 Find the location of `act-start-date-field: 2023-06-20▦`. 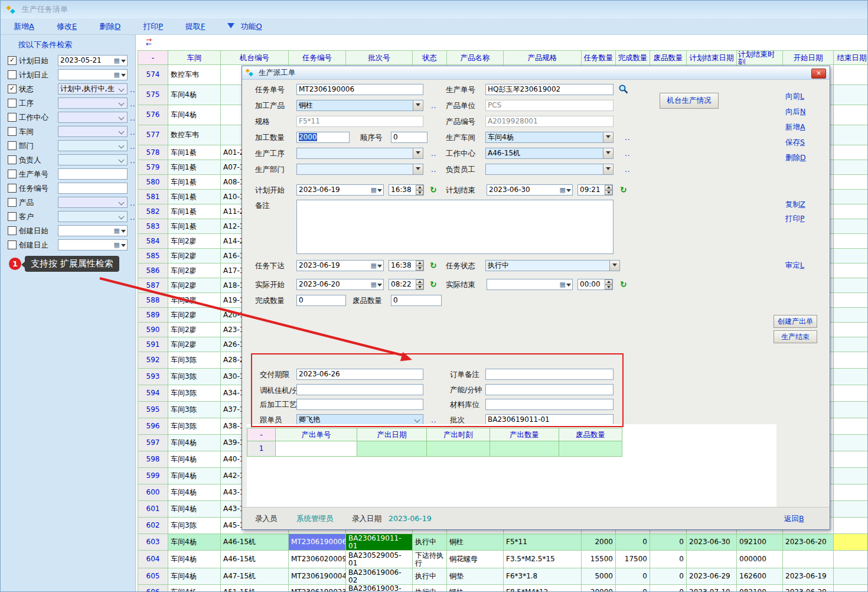

act-start-date-field: 2023-06-20▦ is located at coordinates (340, 285).